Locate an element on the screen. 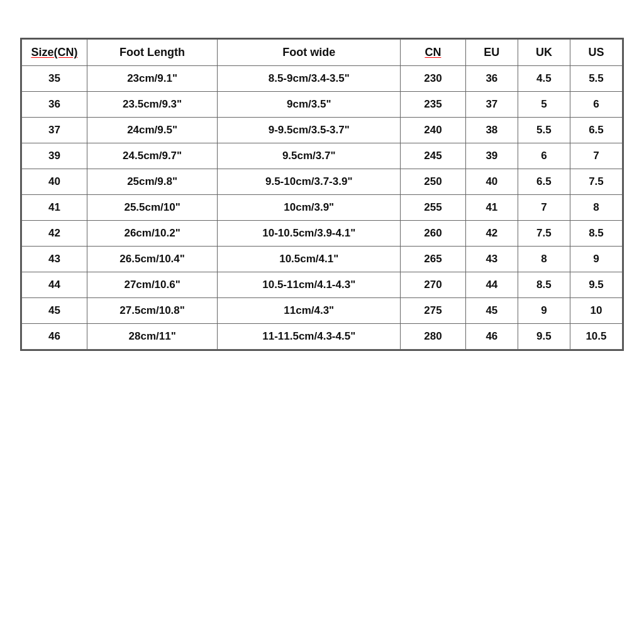 The width and height of the screenshot is (644, 644). cell-eu: 38 is located at coordinates (492, 131).